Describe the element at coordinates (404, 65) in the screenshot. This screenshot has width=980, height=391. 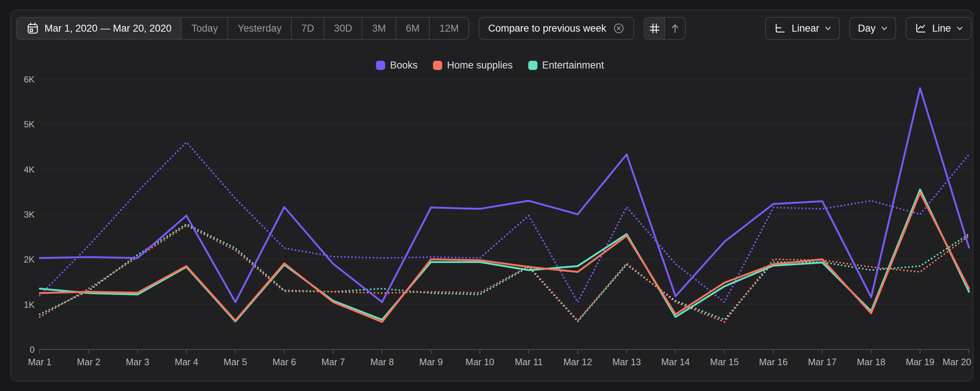
I see `legend-label: Books` at that location.